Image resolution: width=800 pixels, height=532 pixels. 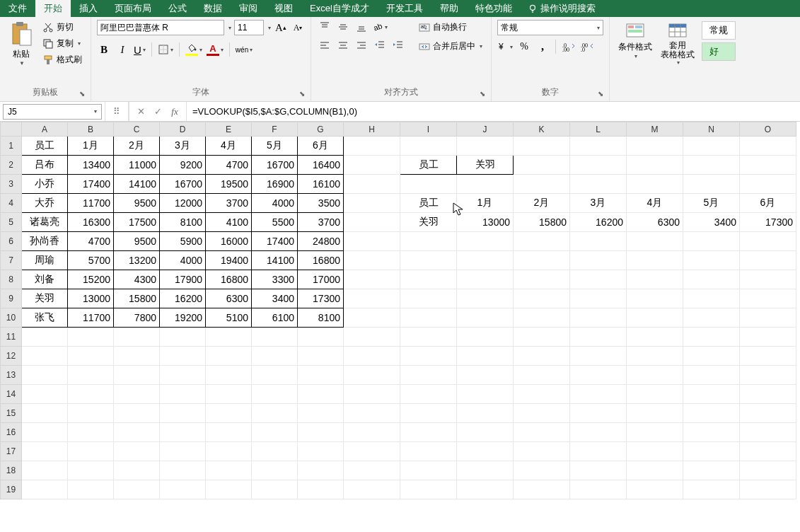 What do you see at coordinates (542, 204) in the screenshot?
I see `cell: 2月` at bounding box center [542, 204].